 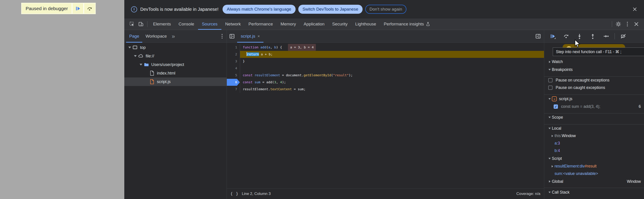 What do you see at coordinates (636, 24) in the screenshot?
I see `close-devtools-icon` at bounding box center [636, 24].